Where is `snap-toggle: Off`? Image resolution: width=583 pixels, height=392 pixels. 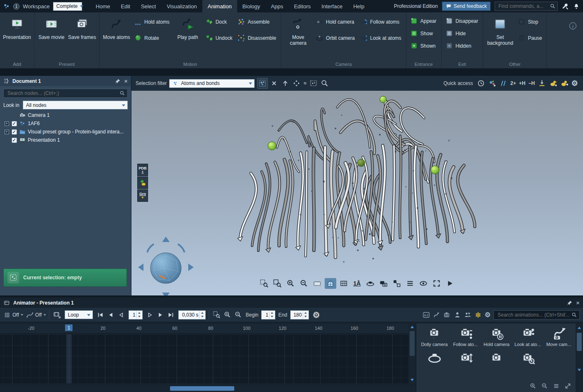 snap-toggle: Off is located at coordinates (13, 315).